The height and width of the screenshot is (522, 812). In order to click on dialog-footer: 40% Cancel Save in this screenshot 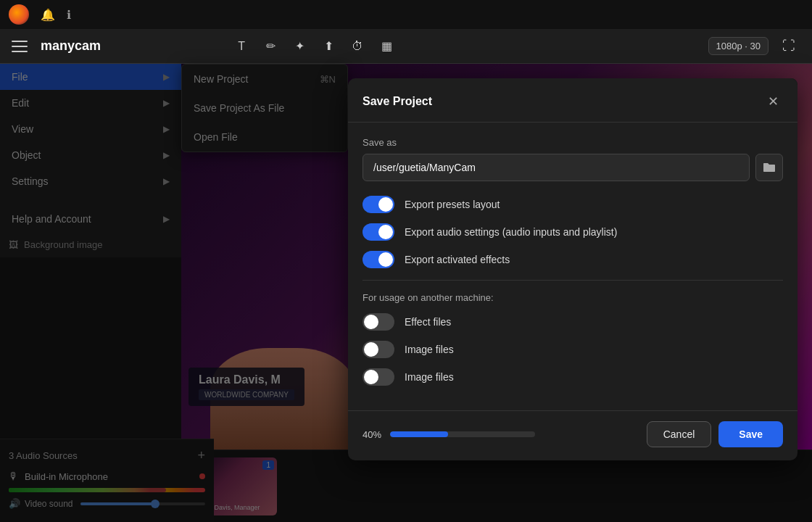, I will do `click(573, 435)`.